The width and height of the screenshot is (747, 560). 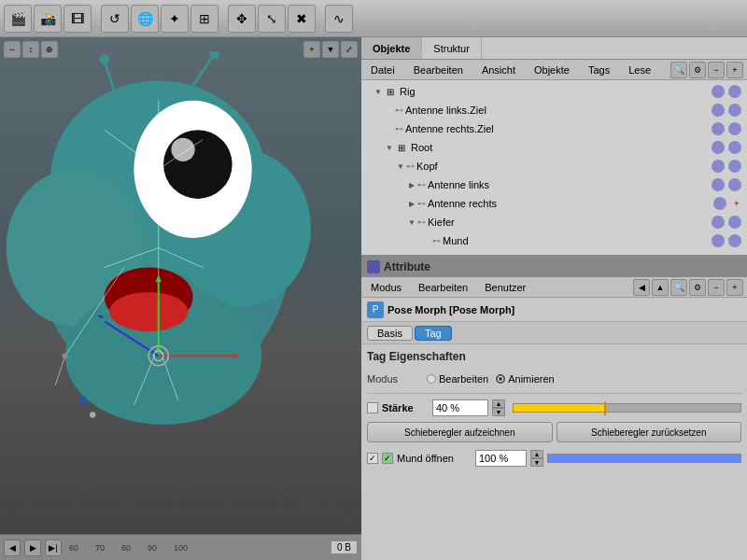 What do you see at coordinates (439, 70) in the screenshot?
I see `menu-bearbeiten: Bearbeiten` at bounding box center [439, 70].